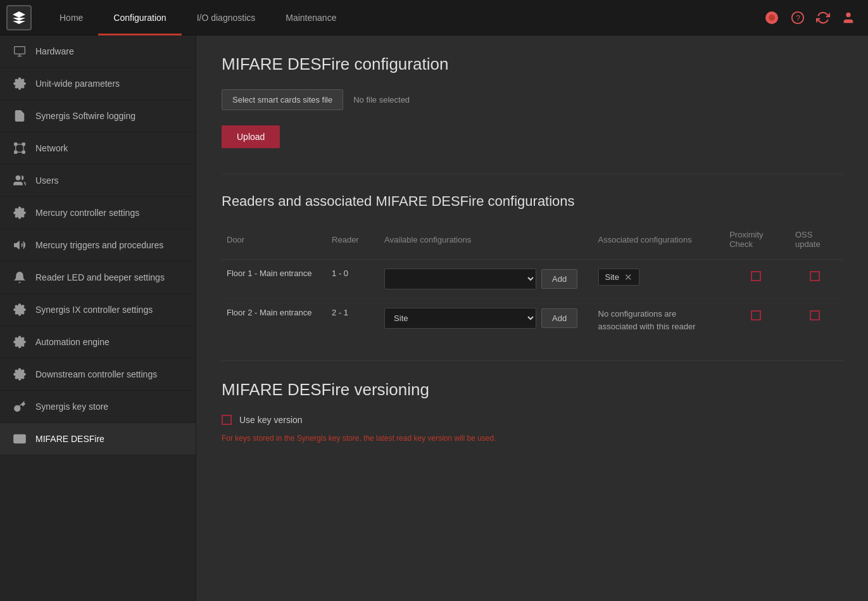 The image size is (868, 601). What do you see at coordinates (20, 116) in the screenshot?
I see `document-icon` at bounding box center [20, 116].